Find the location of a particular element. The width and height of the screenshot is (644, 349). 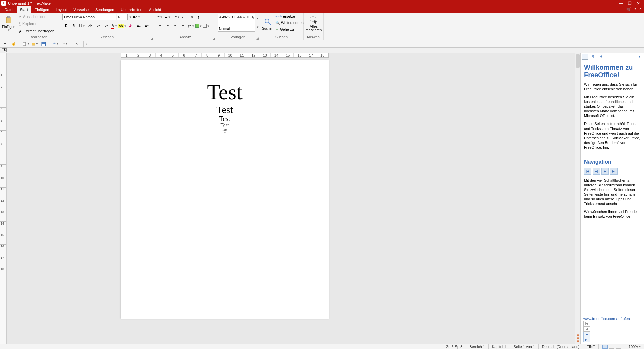

bullets-button: ≡▼ is located at coordinates (160, 17).